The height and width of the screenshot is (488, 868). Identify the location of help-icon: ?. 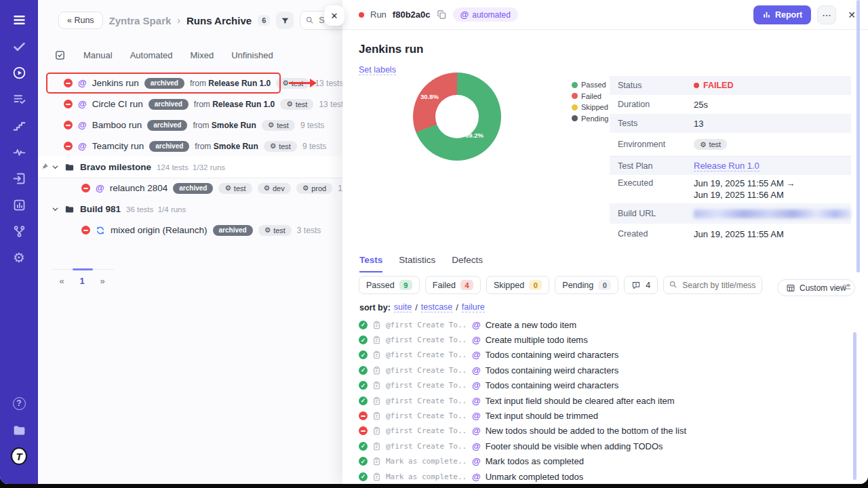
(19, 403).